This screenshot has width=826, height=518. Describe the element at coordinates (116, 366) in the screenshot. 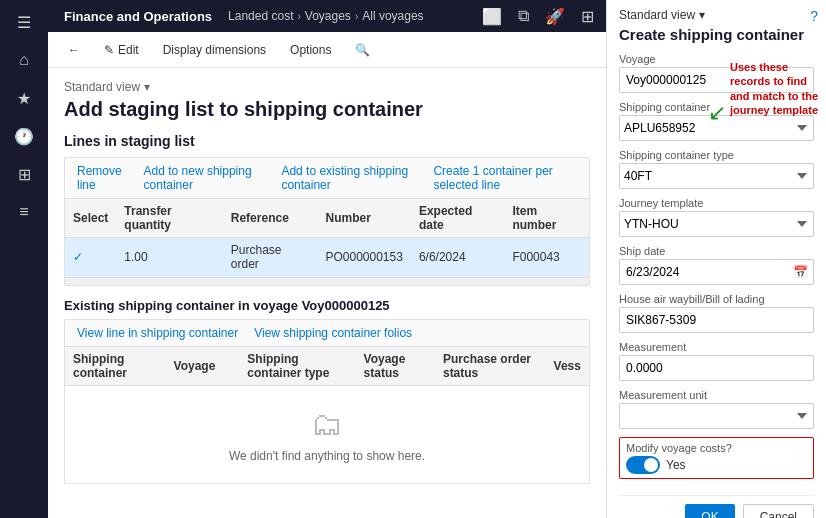

I see `col-shipping-container: Shipping container` at that location.